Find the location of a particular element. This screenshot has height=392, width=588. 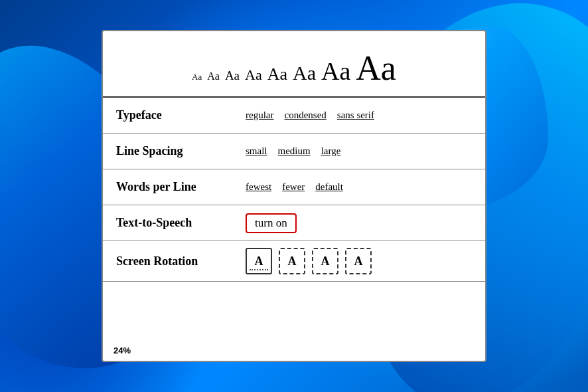

font-preview-row: Aa Aa Aa Aa Aa Aa Aa Aa is located at coordinates (294, 71).